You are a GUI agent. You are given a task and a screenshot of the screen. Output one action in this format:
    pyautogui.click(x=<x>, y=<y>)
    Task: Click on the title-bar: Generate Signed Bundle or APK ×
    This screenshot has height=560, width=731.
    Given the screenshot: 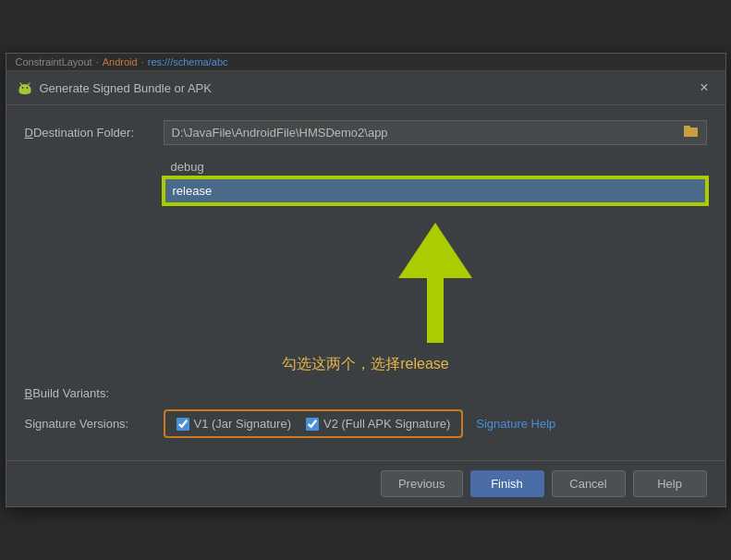 What is the action you would take?
    pyautogui.click(x=366, y=89)
    